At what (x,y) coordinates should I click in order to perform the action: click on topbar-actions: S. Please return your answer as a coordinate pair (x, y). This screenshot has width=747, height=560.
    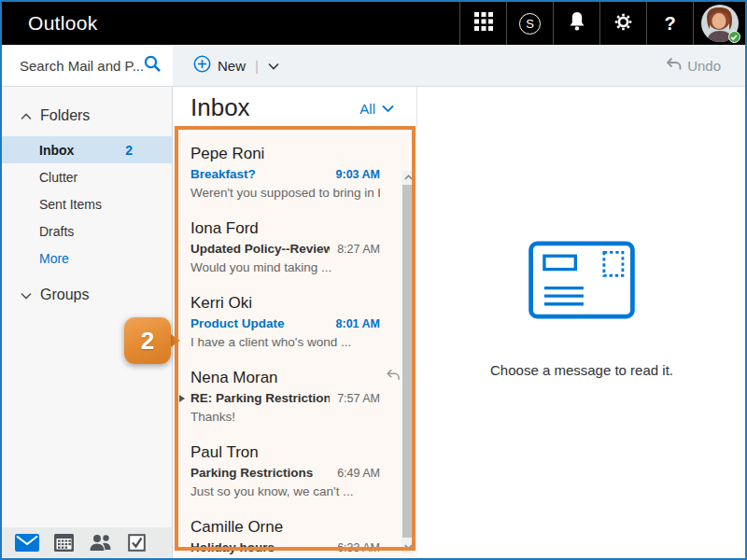
    Looking at the image, I should click on (602, 23).